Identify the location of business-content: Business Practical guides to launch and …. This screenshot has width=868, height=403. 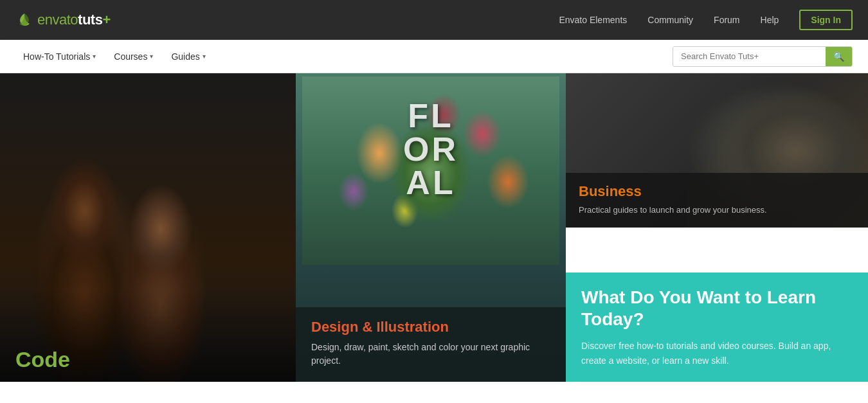
(717, 201).